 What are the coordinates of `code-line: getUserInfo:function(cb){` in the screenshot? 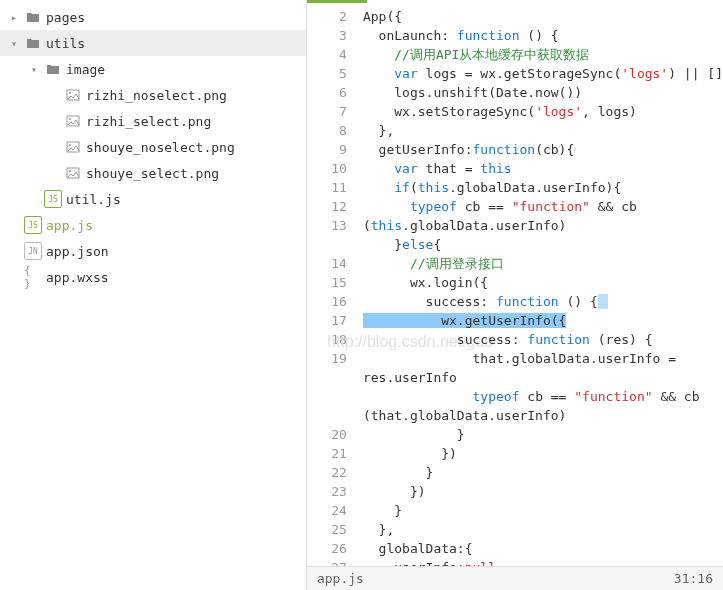 It's located at (539, 150).